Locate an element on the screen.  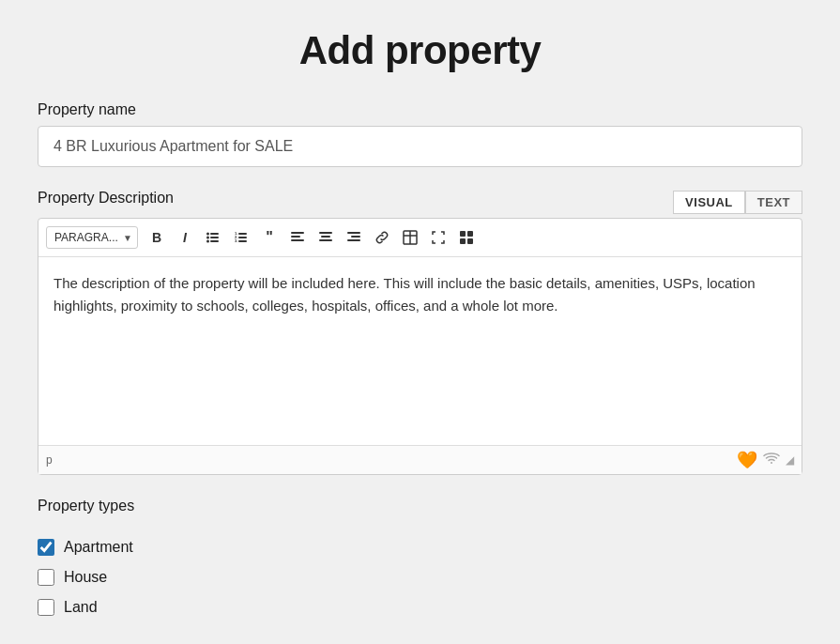
align-right-button is located at coordinates (354, 238).